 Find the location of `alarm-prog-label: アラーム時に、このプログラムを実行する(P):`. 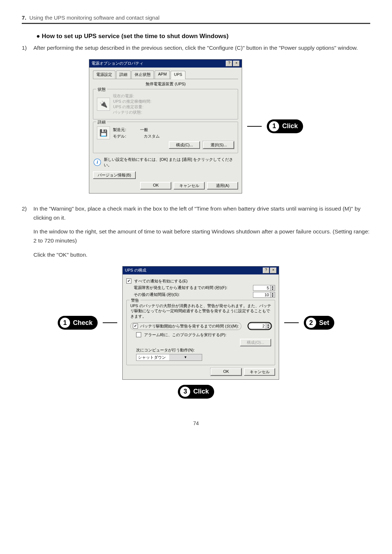

alarm-prog-label: アラーム時に、このプログラムを実行する(P): is located at coordinates (185, 335).